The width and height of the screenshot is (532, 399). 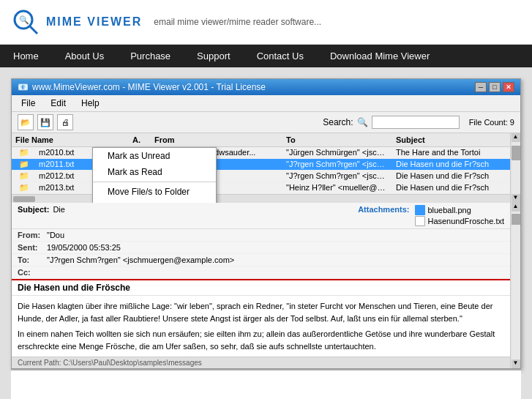 I want to click on col-subject: Subject, so click(x=451, y=140).